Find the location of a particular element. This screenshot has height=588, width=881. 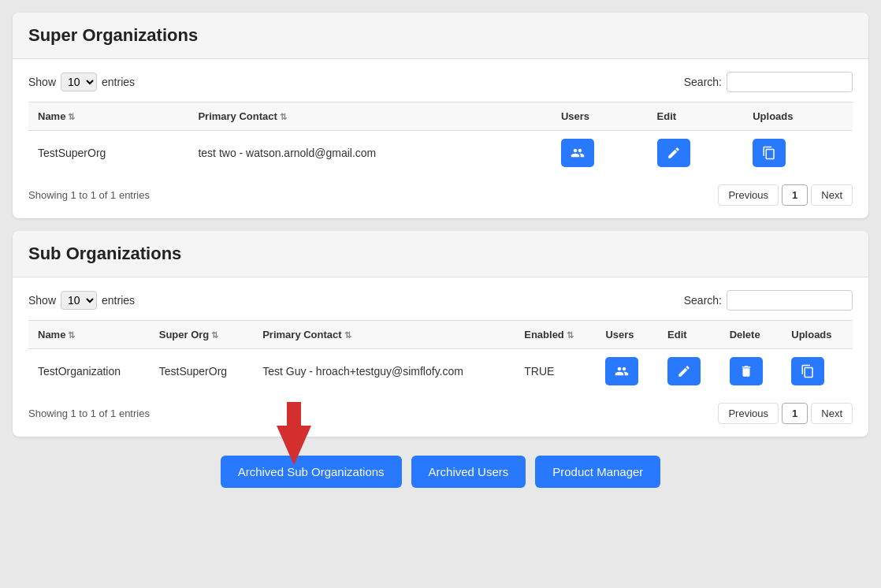

col-primary-contact: Primary Contact is located at coordinates (370, 117).